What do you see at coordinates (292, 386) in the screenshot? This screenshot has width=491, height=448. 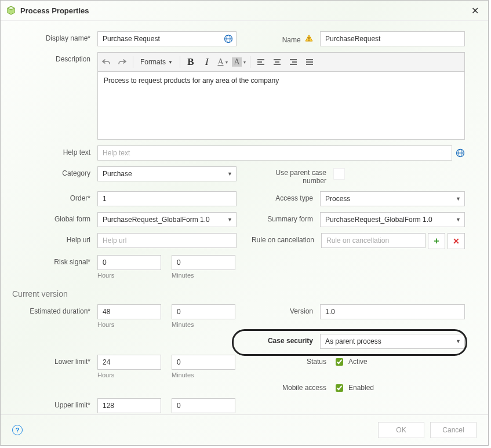 I see `mobile-access-label: Mobile access` at bounding box center [292, 386].